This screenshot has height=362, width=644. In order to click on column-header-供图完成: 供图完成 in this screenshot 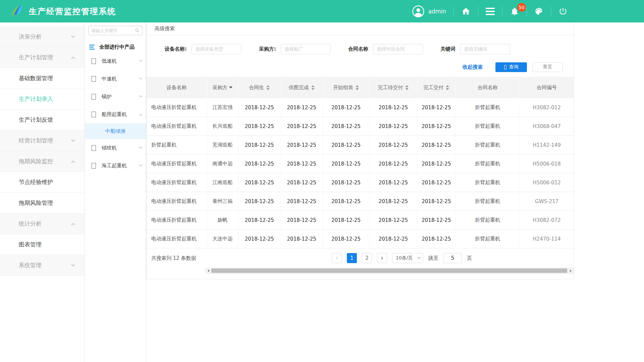, I will do `click(302, 87)`.